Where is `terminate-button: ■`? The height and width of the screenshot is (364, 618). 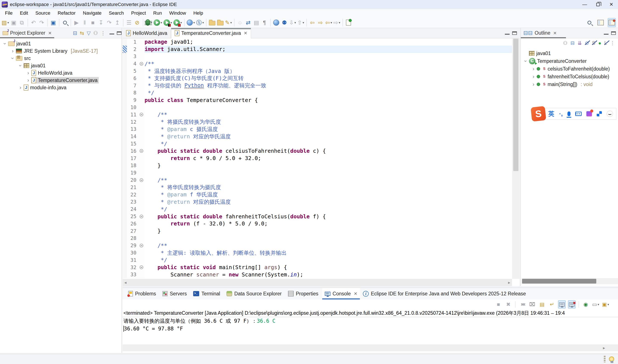 terminate-button: ■ is located at coordinates (498, 304).